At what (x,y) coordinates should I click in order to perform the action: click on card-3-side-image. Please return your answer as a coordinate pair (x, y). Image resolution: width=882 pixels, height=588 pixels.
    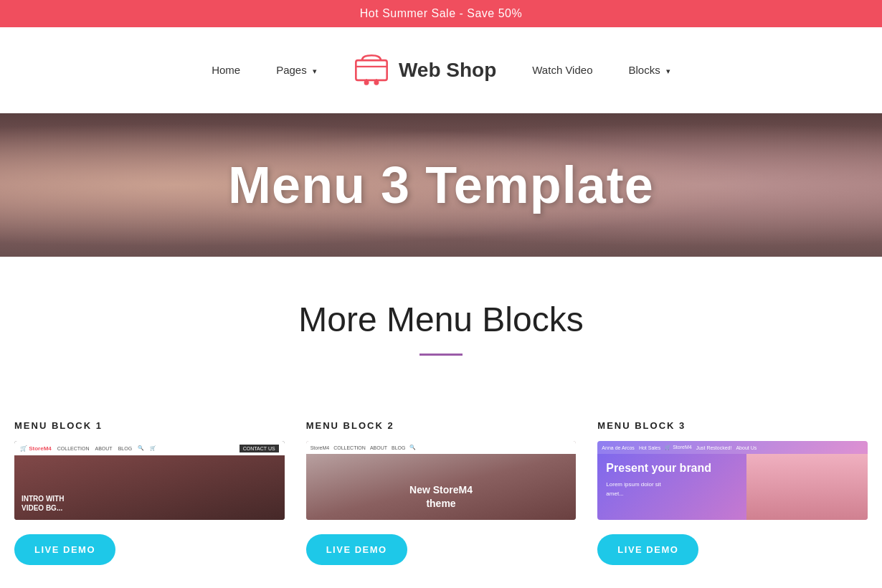
    Looking at the image, I should click on (807, 487).